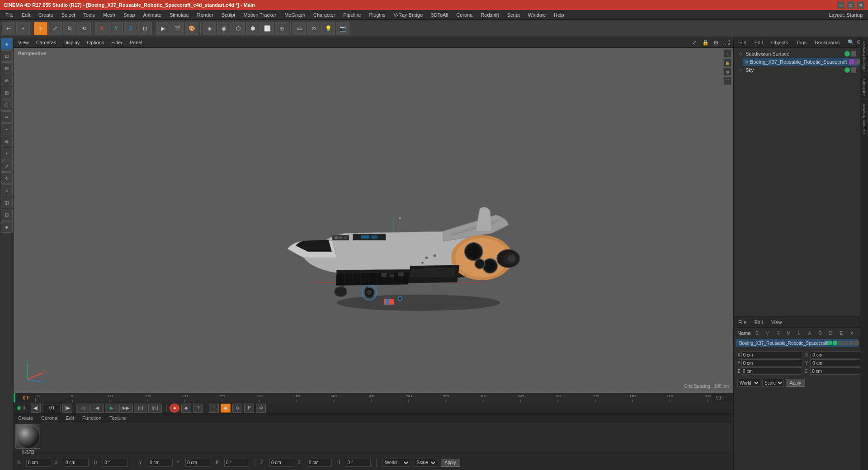 The height and width of the screenshot is (470, 868). What do you see at coordinates (145, 28) in the screenshot?
I see `lock-button: ⊡` at bounding box center [145, 28].